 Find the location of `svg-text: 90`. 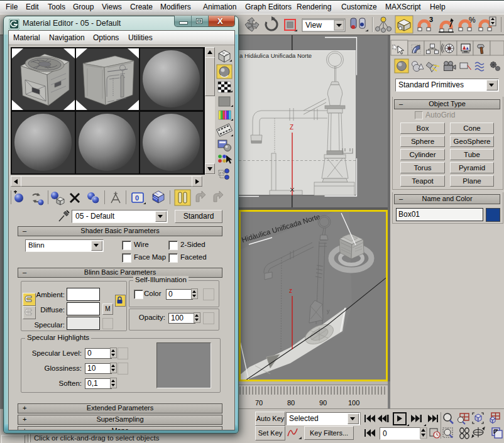

svg-text: 90 is located at coordinates (323, 403).